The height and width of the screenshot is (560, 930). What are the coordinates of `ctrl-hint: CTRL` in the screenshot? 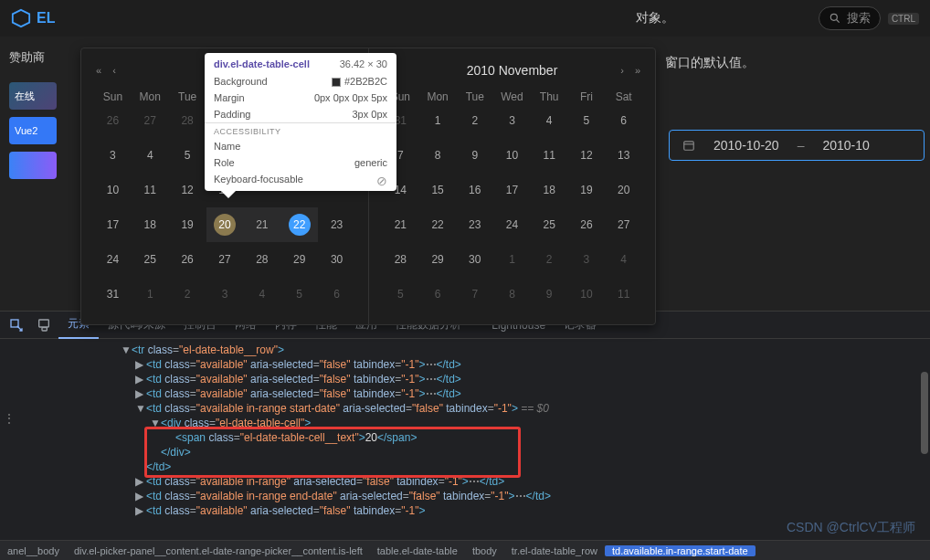 It's located at (904, 18).